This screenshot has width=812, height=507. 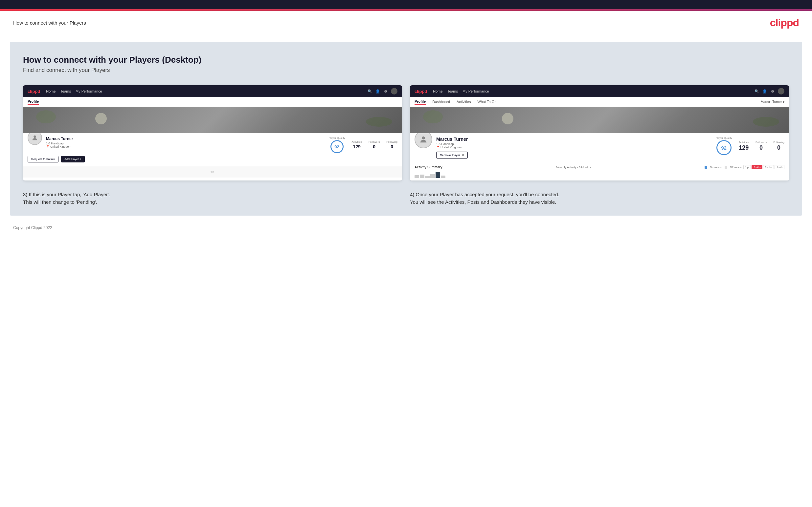 I want to click on right-quality-group: Player Quality 92, so click(x=724, y=146).